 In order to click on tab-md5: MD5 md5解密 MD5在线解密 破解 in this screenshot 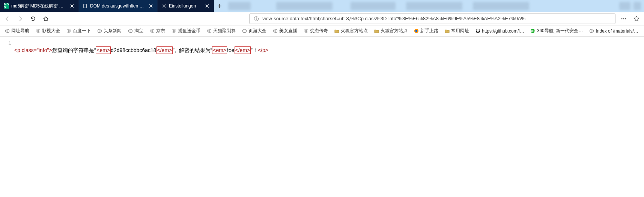, I will do `click(39, 6)`.